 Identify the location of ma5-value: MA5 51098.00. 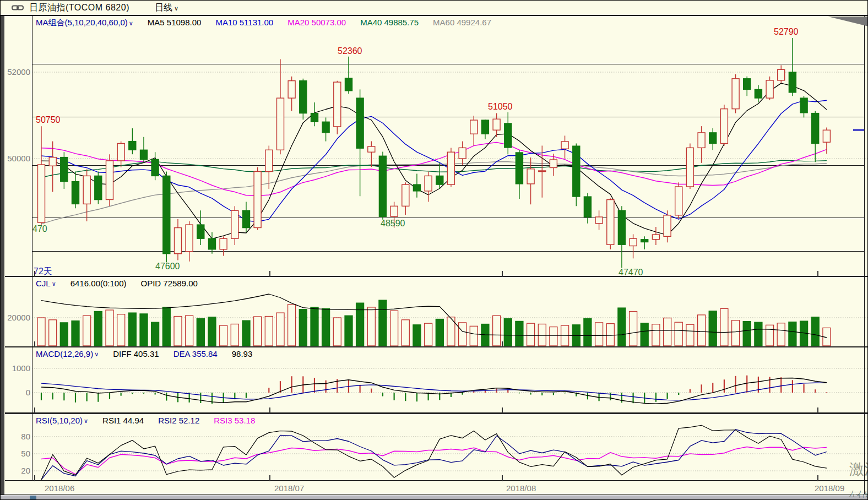
(175, 23).